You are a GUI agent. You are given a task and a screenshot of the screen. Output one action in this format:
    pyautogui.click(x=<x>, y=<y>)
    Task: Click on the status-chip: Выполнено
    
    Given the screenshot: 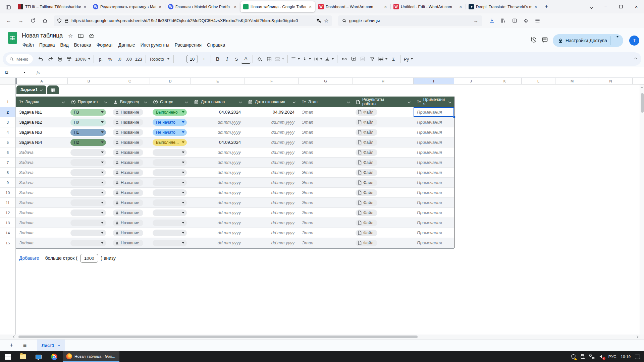 What is the action you would take?
    pyautogui.click(x=170, y=112)
    